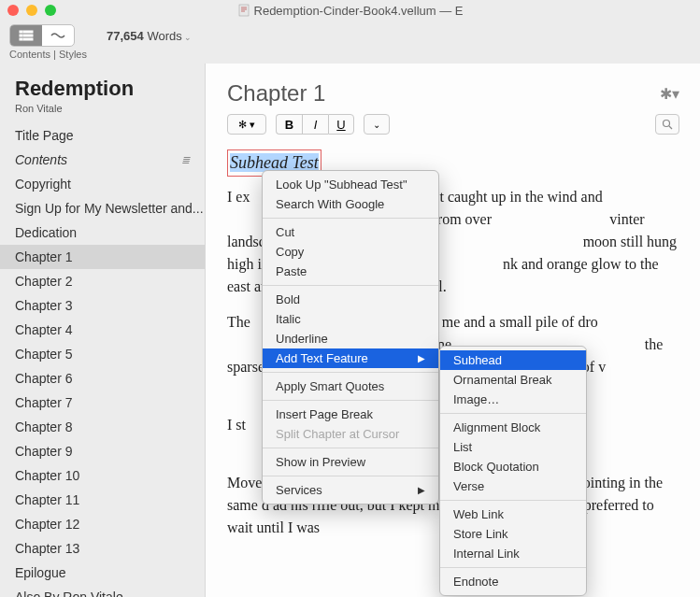  I want to click on view-mode-segmented-control, so click(42, 36).